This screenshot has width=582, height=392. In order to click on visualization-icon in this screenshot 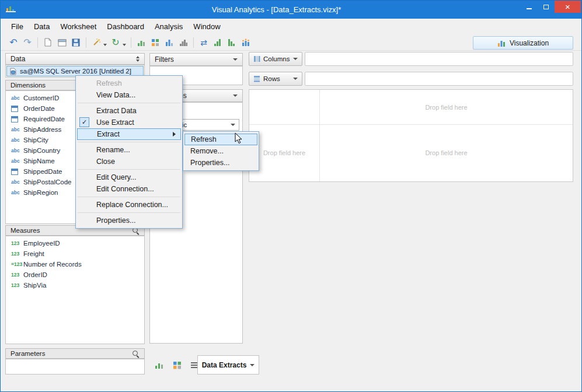, I will do `click(502, 43)`.